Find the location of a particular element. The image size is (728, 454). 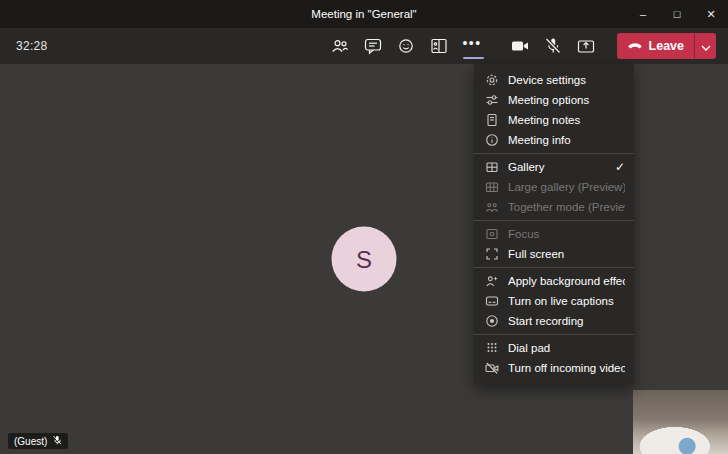

menu-item-label: Dial pad is located at coordinates (566, 348).